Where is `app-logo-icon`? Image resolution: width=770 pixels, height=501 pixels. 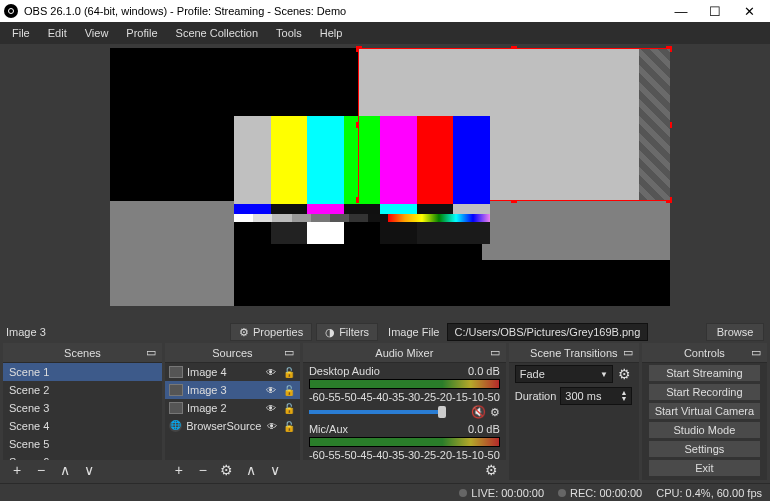
app-logo-icon is located at coordinates (11, 11).